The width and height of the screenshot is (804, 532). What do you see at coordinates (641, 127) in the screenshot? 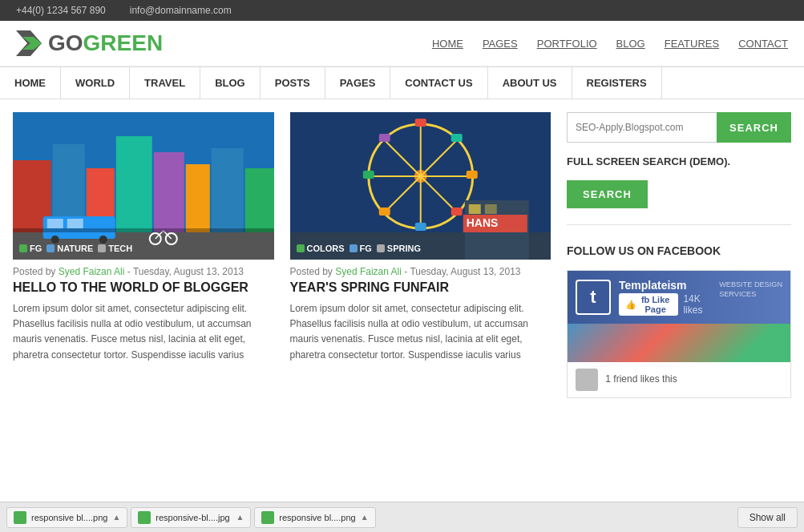
I see `search-input` at bounding box center [641, 127].